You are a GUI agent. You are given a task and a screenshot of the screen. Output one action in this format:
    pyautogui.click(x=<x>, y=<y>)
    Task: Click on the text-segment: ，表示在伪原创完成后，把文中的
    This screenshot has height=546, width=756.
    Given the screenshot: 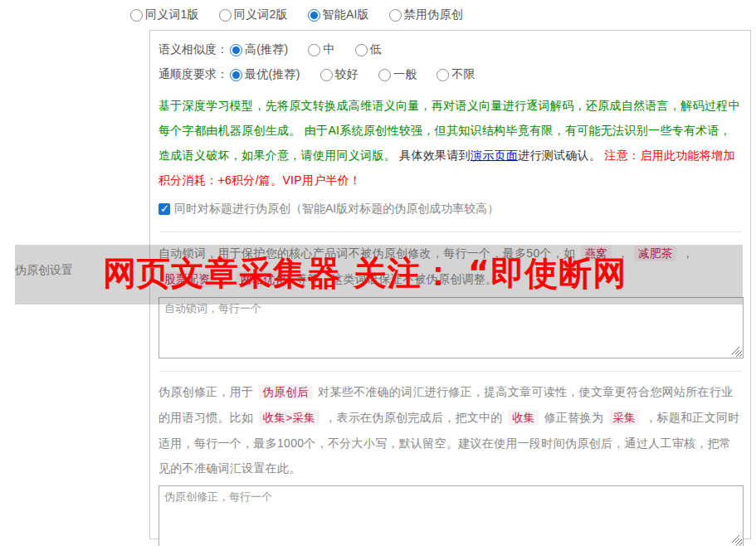 What is the action you would take?
    pyautogui.click(x=413, y=417)
    